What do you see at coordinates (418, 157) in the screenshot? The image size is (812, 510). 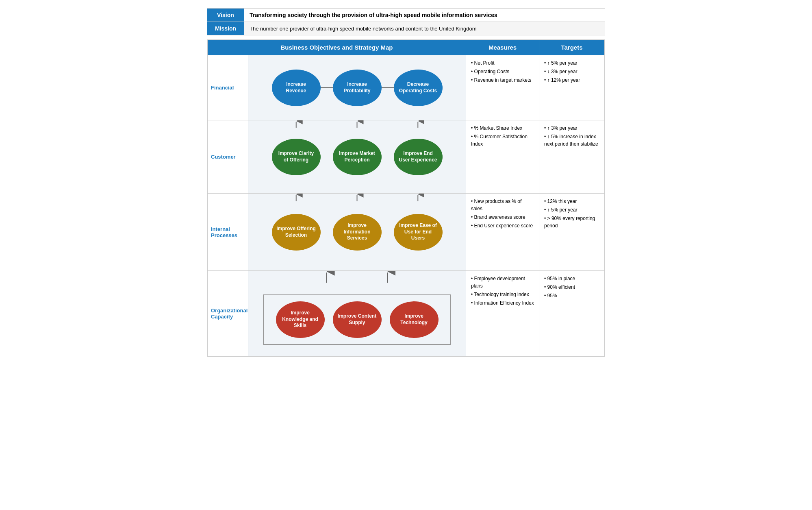 I see `node-end-user-experience: Improve End User Experience` at bounding box center [418, 157].